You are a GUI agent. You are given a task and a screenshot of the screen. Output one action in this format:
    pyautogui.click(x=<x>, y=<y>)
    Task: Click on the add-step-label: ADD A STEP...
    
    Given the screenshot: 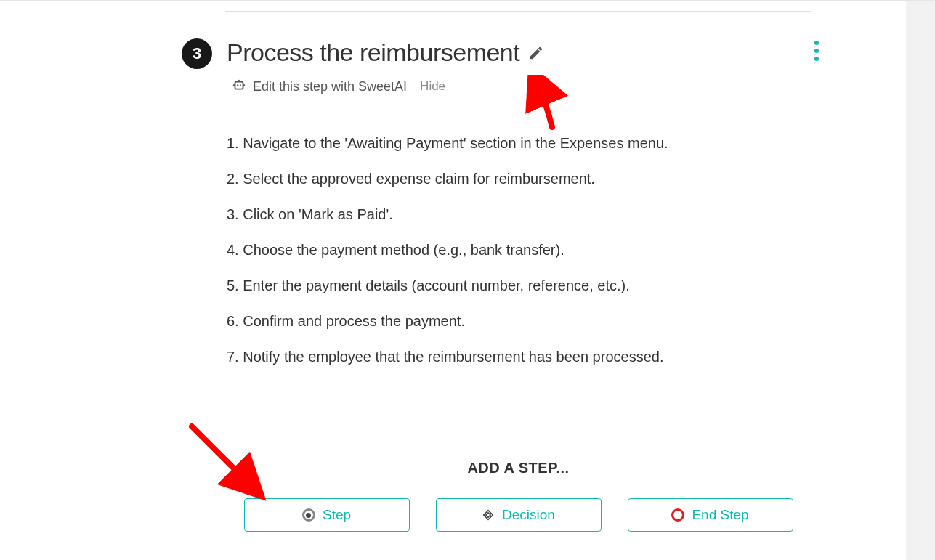 What is the action you would take?
    pyautogui.click(x=519, y=468)
    